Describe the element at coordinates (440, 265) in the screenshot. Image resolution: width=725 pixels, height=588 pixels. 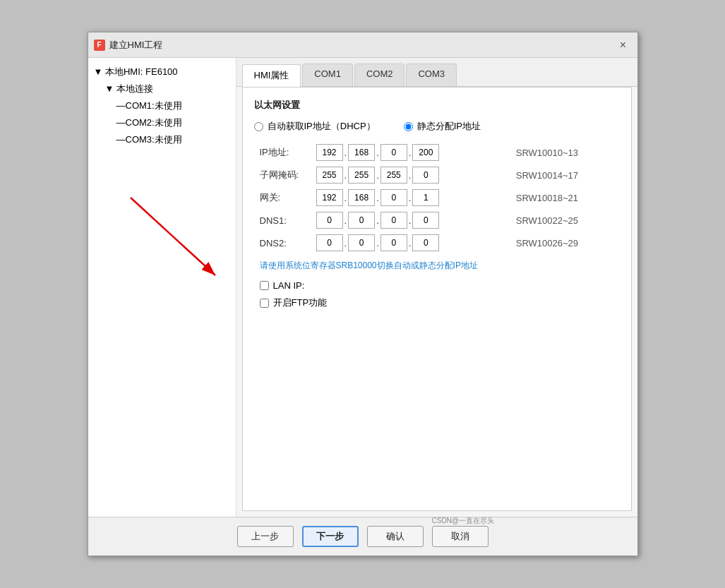
I see `link-note: 请使用系统位寄存器SRB10000切换自动或静态分配IP地址` at that location.